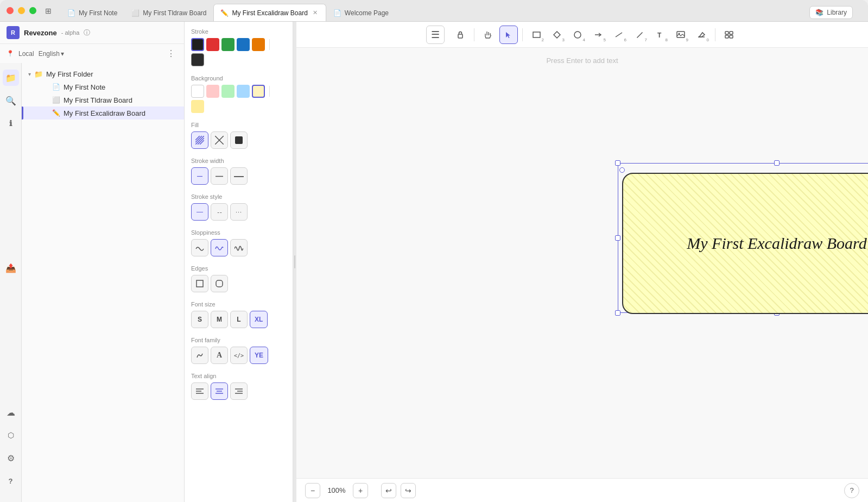  Describe the element at coordinates (239, 212) in the screenshot. I see `stroke-style-dotted: ···` at that location.